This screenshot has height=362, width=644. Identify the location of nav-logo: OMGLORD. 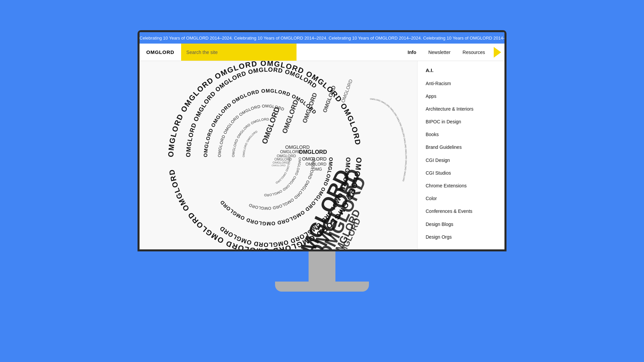
(160, 52).